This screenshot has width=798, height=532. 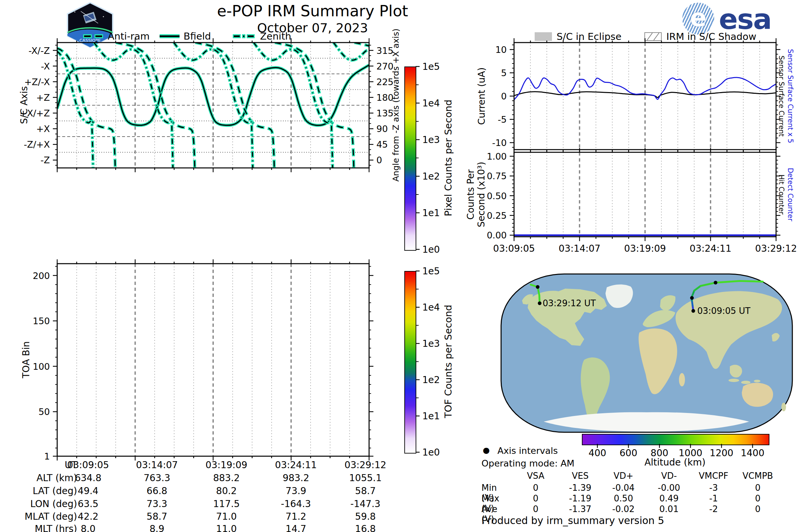 What do you see at coordinates (660, 453) in the screenshot?
I see `altitude-tick-label: 800` at bounding box center [660, 453].